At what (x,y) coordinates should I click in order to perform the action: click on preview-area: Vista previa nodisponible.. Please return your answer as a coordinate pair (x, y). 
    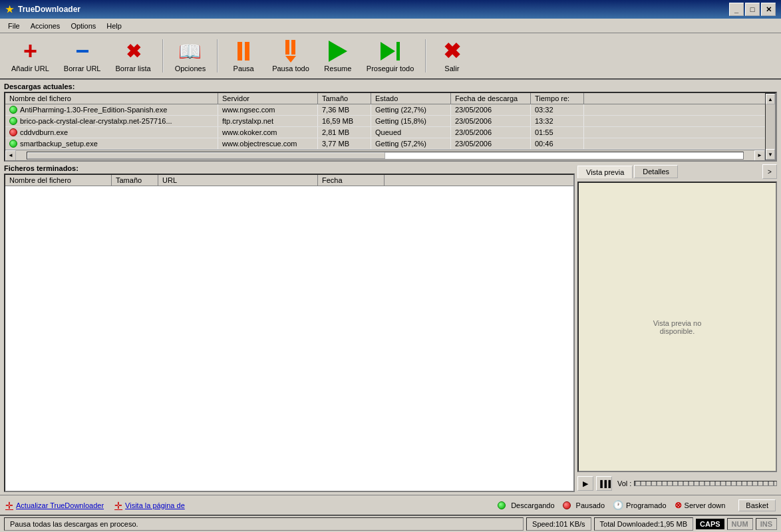
    Looking at the image, I should click on (677, 327).